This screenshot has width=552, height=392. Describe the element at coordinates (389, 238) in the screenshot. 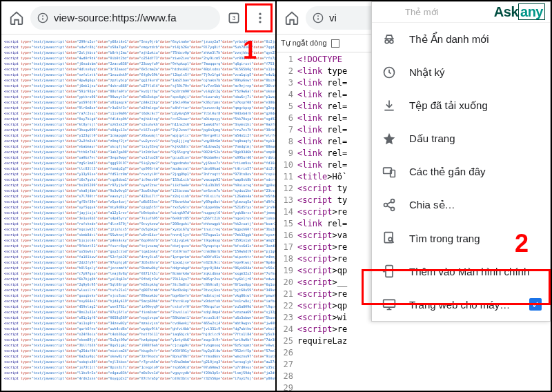

I see `find-icon` at that location.